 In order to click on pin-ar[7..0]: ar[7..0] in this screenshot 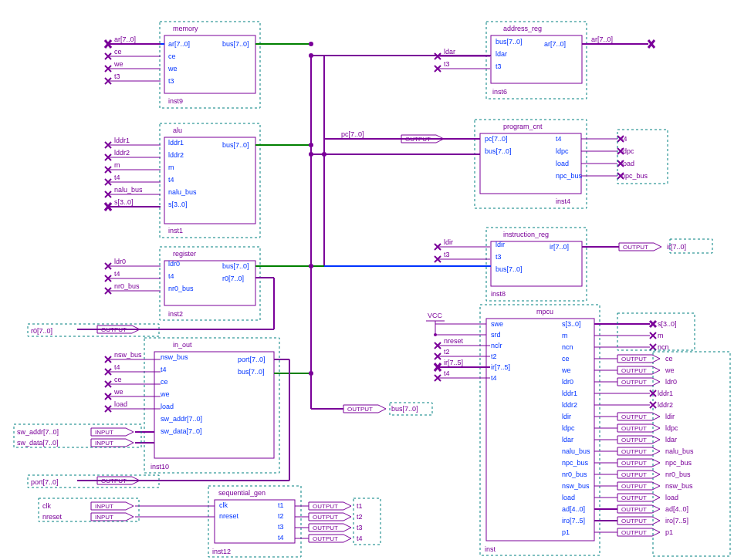, I will do `click(555, 44)`.